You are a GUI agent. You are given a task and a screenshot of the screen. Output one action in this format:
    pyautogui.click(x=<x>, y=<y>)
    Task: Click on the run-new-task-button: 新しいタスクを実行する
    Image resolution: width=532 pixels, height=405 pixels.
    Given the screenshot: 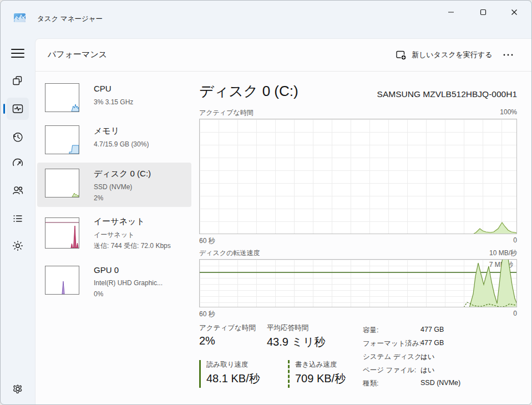 What is the action you would take?
    pyautogui.click(x=444, y=55)
    